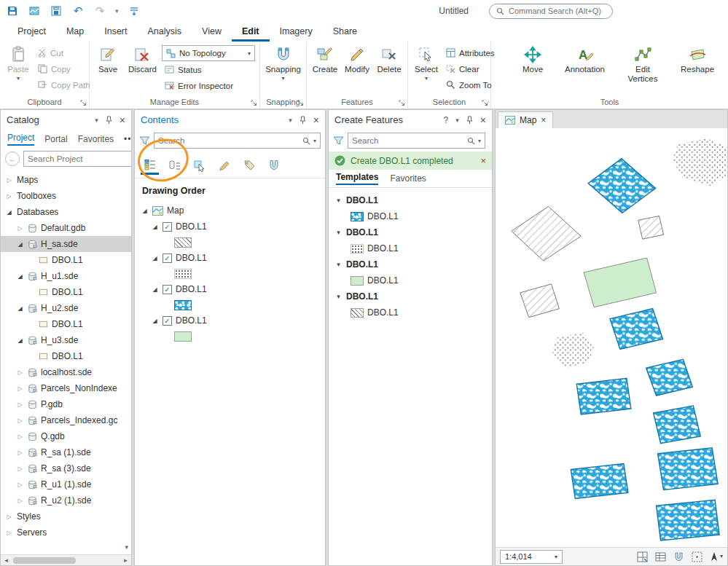  I want to click on symbol-swatch-green, so click(183, 337).